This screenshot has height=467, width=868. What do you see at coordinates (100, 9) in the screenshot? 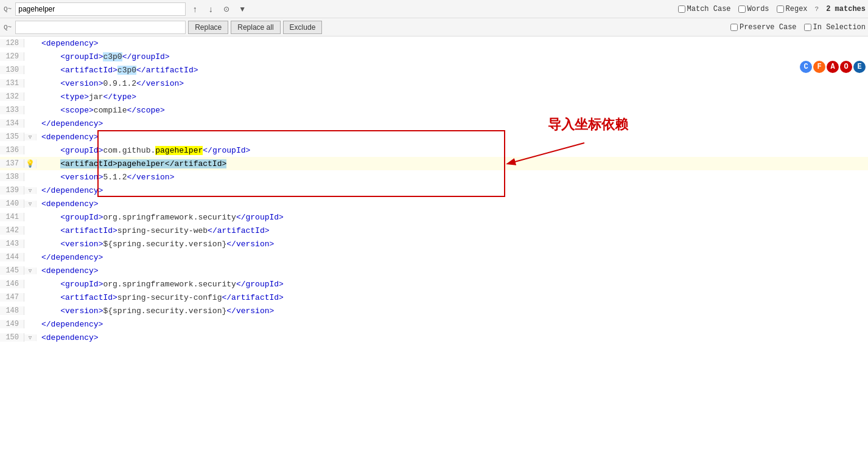
I see `search-input` at bounding box center [100, 9].